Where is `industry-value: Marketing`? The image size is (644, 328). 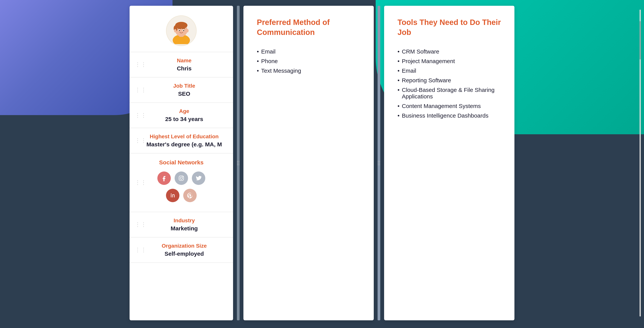 industry-value: Marketing is located at coordinates (184, 228).